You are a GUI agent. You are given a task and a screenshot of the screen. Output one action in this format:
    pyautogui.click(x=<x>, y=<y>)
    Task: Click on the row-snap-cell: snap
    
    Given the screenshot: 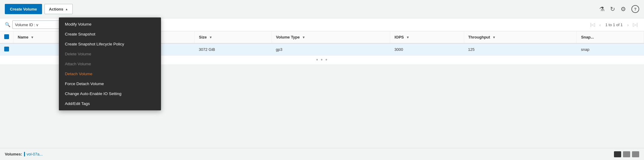 What is the action you would take?
    pyautogui.click(x=610, y=49)
    